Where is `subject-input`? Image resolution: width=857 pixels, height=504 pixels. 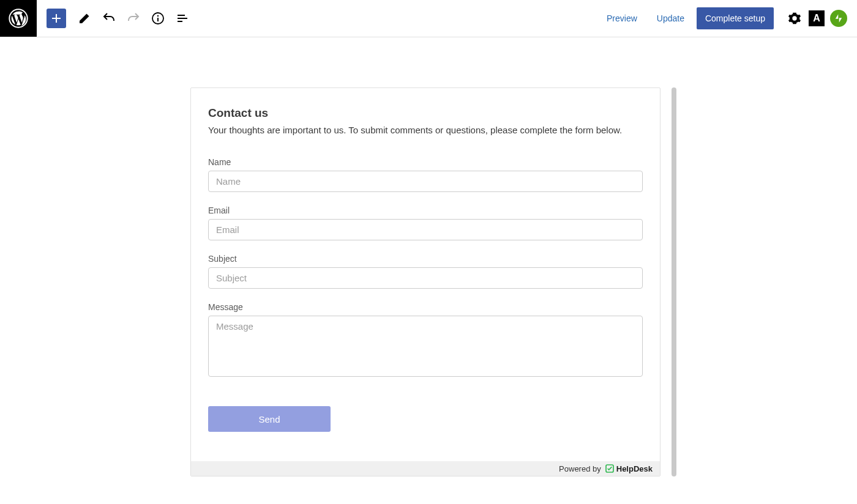
subject-input is located at coordinates (425, 278).